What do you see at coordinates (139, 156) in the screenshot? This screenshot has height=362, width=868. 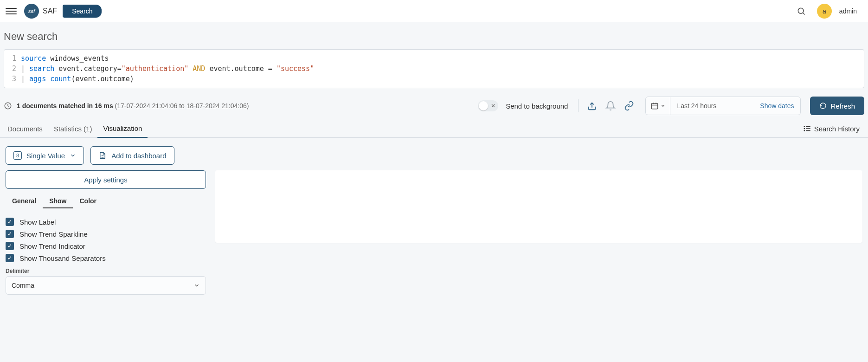 I see `add-to-dashboard-label: Add to dashboard` at bounding box center [139, 156].